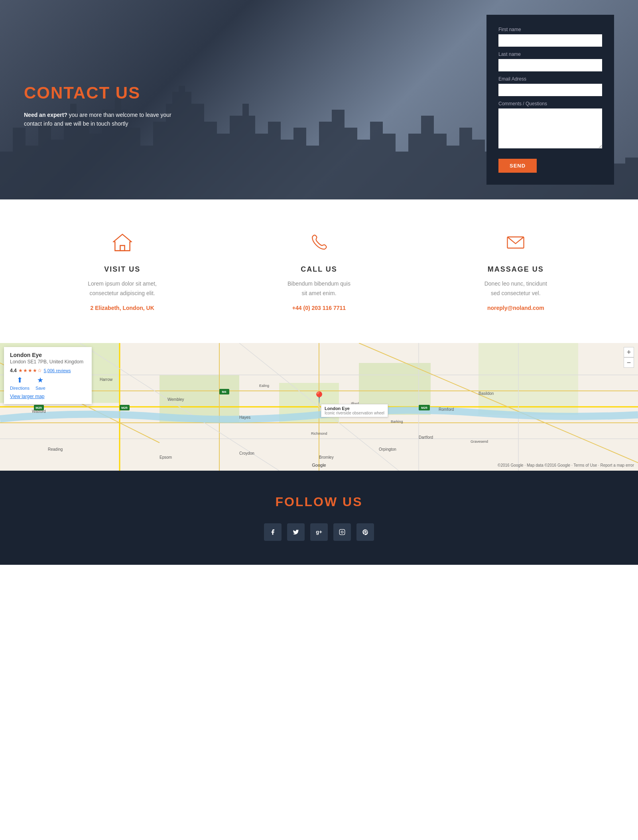 This screenshot has width=638, height=840. Describe the element at coordinates (550, 79) in the screenshot. I see `email-label: Email Adress` at that location.